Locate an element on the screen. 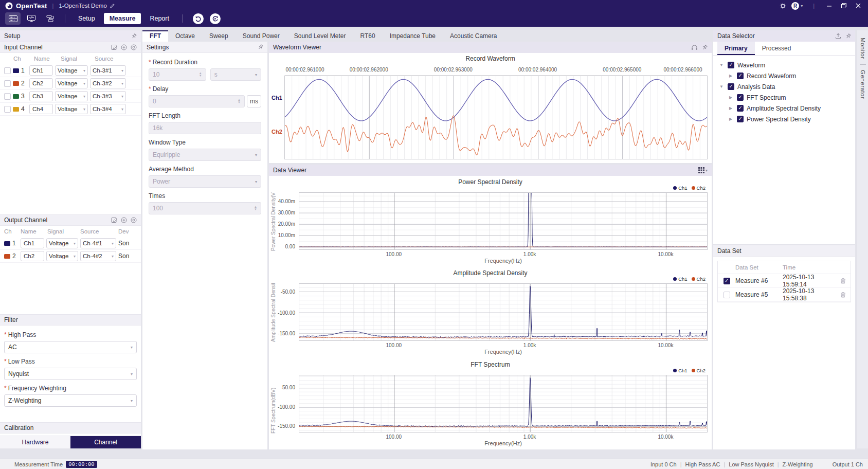  headphones-icon is located at coordinates (694, 47).